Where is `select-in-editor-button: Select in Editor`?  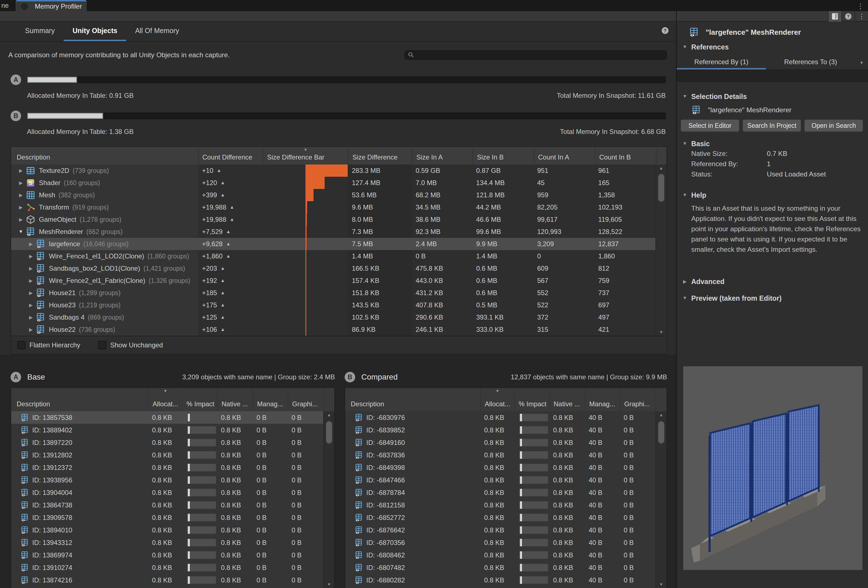
select-in-editor-button: Select in Editor is located at coordinates (710, 125).